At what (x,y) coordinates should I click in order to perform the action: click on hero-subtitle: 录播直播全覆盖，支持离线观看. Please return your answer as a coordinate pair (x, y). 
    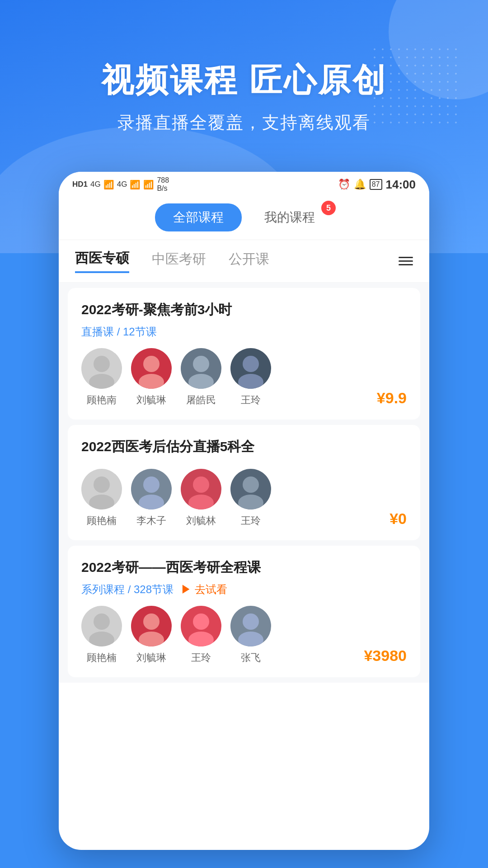
    Looking at the image, I should click on (244, 123).